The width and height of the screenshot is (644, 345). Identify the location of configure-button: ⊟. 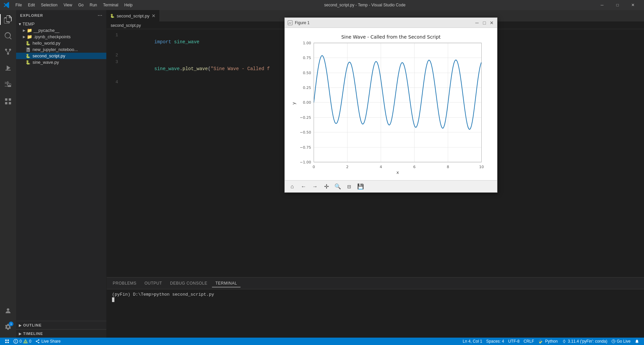
(349, 187).